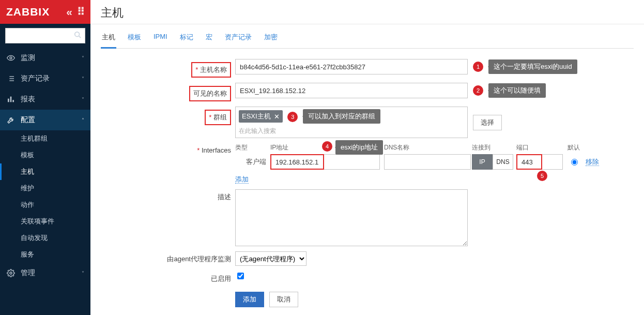 This screenshot has height=315, width=644. Describe the element at coordinates (428, 148) in the screenshot. I see `iface-head-dns: DNS名称` at that location.